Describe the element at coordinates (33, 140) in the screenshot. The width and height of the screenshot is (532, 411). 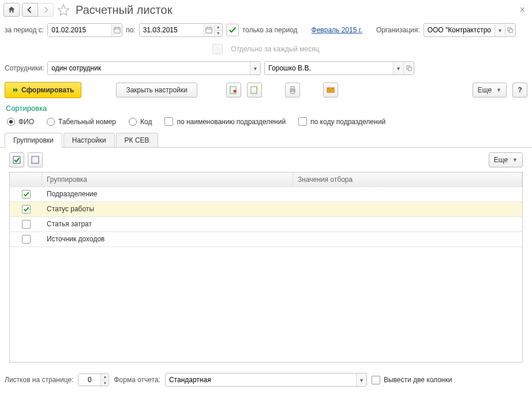
I see `tab-groupings: Группировки` at that location.